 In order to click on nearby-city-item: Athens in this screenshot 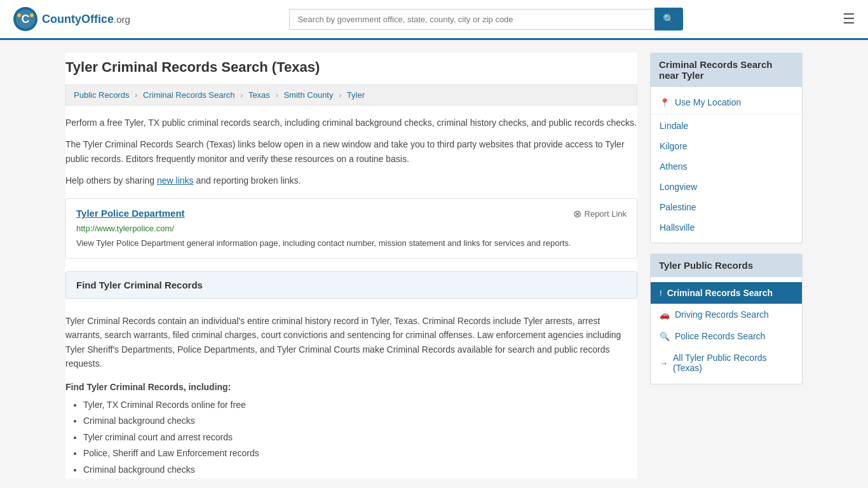, I will do `click(726, 166)`.